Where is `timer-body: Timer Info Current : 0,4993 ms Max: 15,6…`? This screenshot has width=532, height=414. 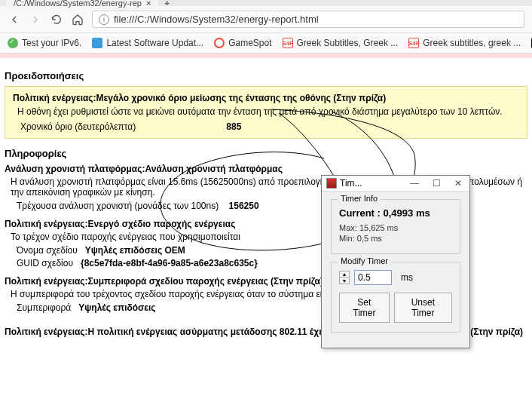
timer-body: Timer Info Current : 0,4993 ms Max: 15,6… is located at coordinates (396, 270).